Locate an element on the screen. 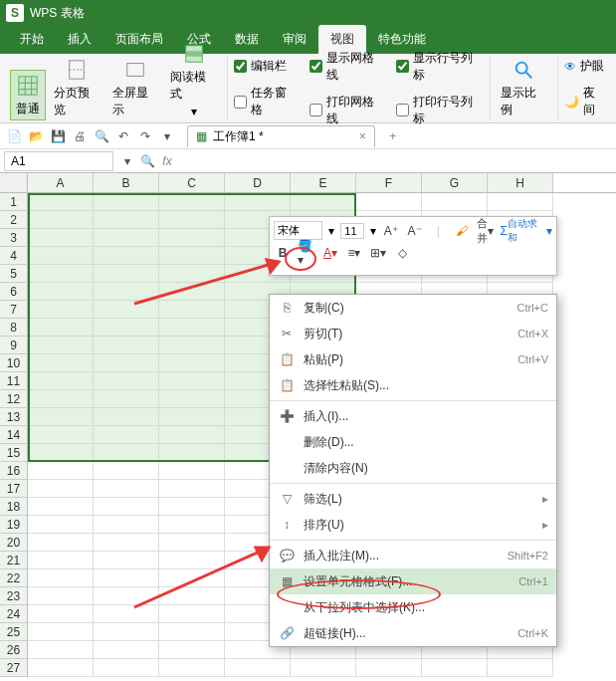 The image size is (616, 681). row-head: 5 is located at coordinates (14, 274).